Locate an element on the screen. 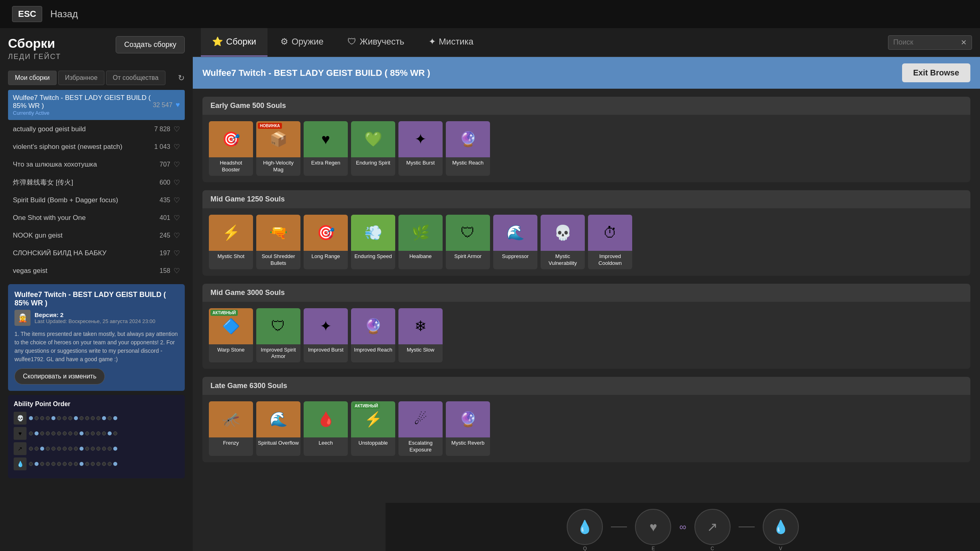 This screenshot has width=980, height=551. create-build-button: Создать сборку is located at coordinates (150, 45).